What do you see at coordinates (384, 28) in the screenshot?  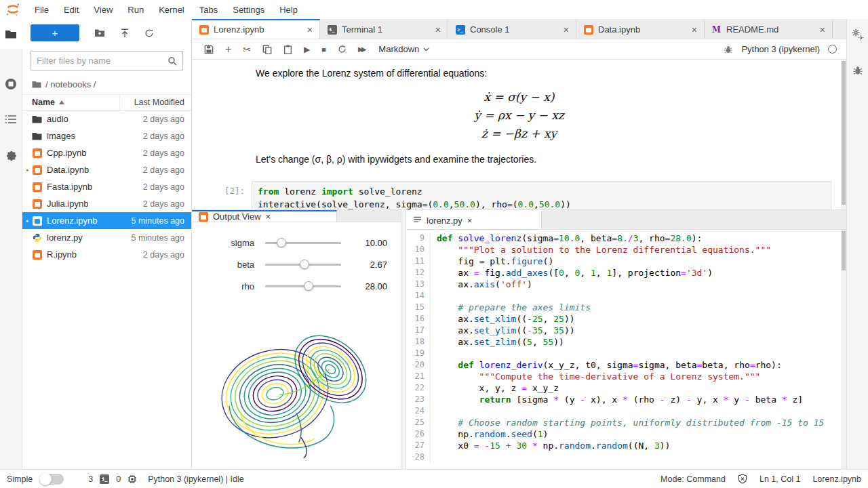 I see `tab-terminal-1: $_Terminal 1×` at bounding box center [384, 28].